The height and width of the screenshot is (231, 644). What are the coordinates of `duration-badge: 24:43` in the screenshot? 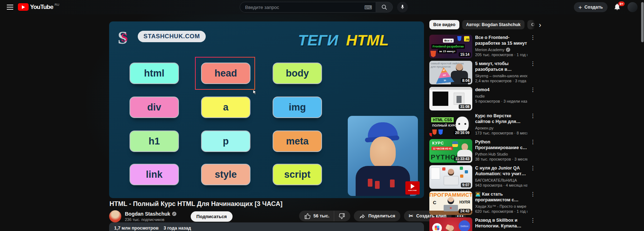 It's located at (465, 211).